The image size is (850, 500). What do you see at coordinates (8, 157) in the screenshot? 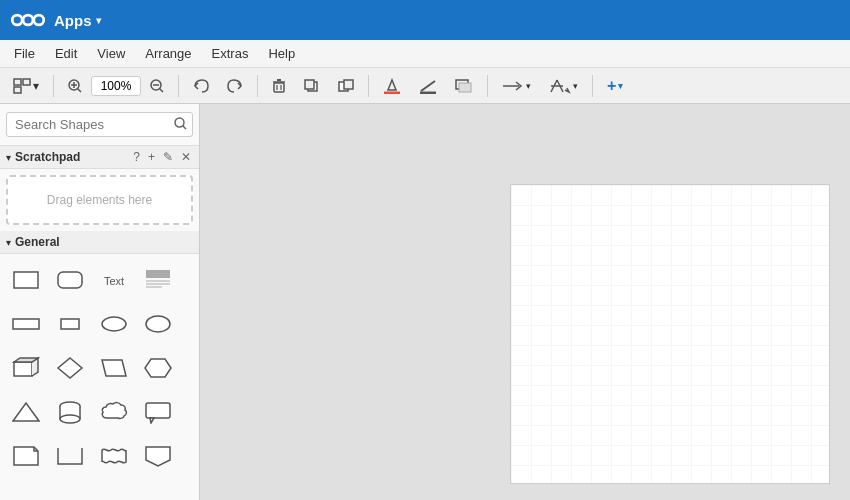
I see `scratchpad-toggle` at bounding box center [8, 157].